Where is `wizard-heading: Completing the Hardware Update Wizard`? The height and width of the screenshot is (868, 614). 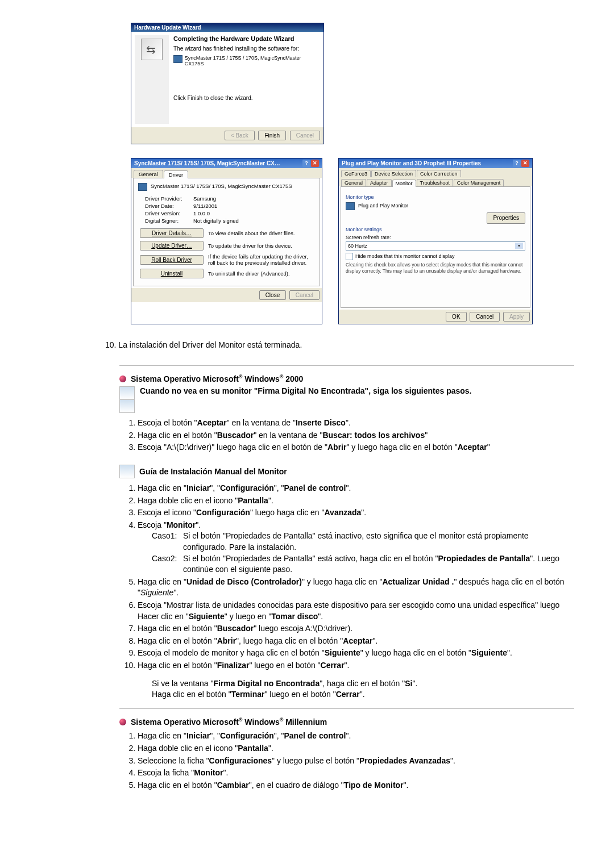 wizard-heading: Completing the Hardware Update Wizard is located at coordinates (247, 39).